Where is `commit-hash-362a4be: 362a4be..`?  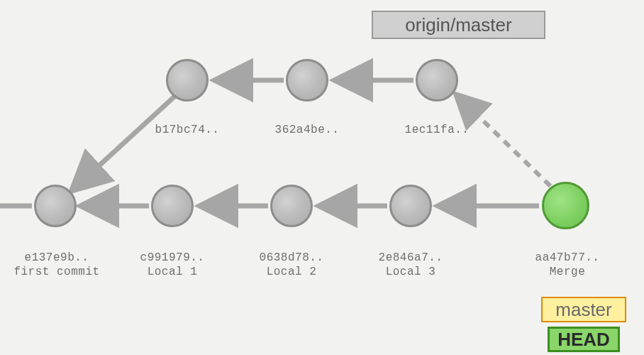
commit-hash-362a4be: 362a4be.. is located at coordinates (308, 130).